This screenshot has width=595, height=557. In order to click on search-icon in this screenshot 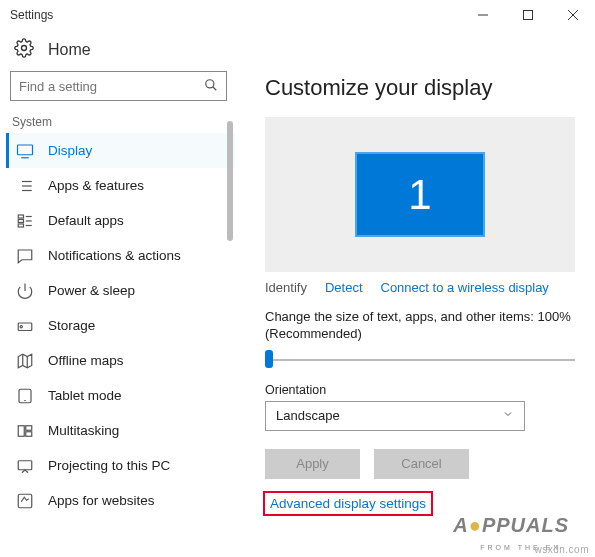, I will do `click(211, 86)`.